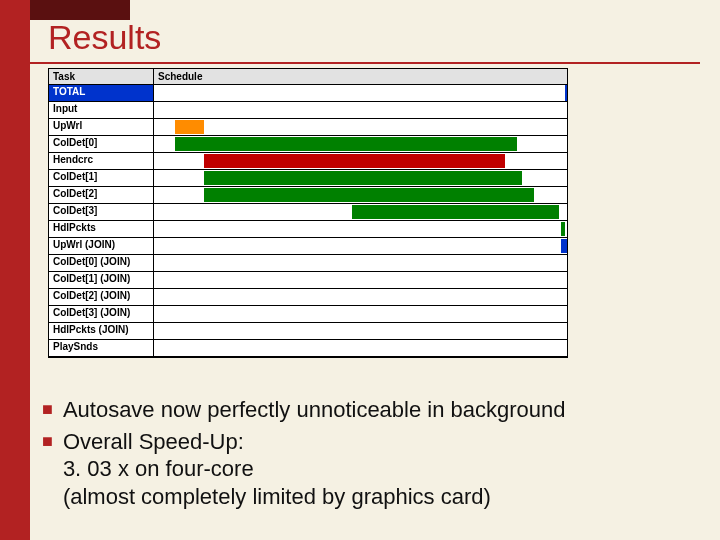 The height and width of the screenshot is (540, 720). What do you see at coordinates (102, 297) in the screenshot?
I see `row-label: ColDet[2] (JOIN)` at bounding box center [102, 297].